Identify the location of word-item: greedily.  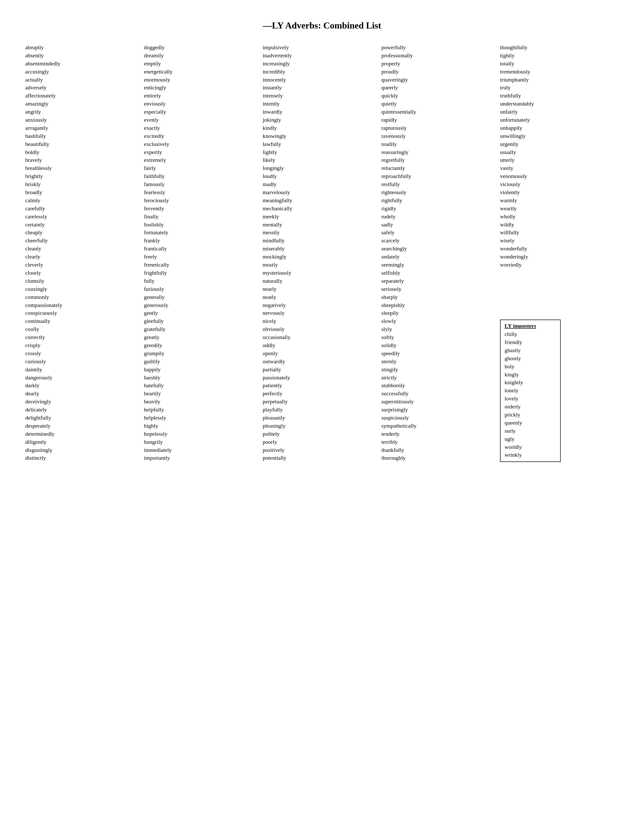
(203, 346).